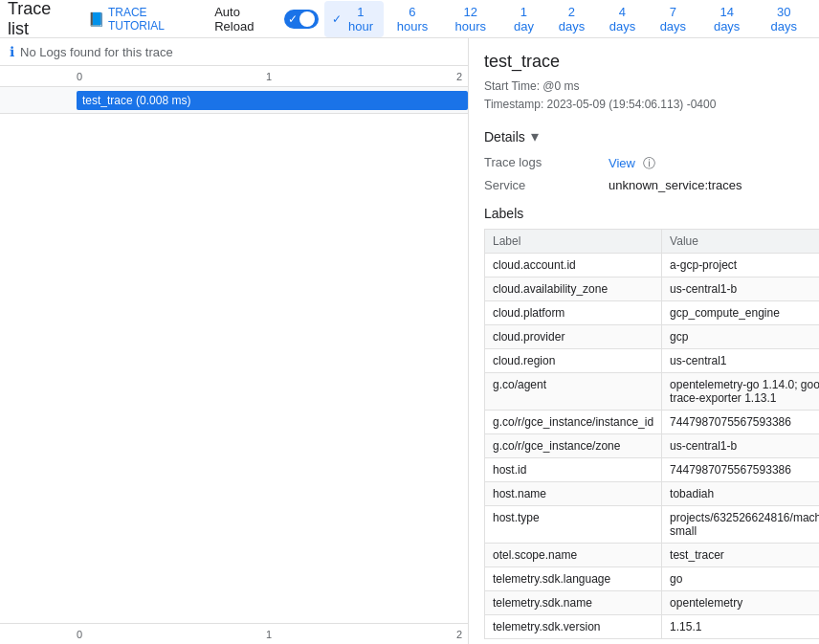 Image resolution: width=819 pixels, height=644 pixels. What do you see at coordinates (653, 555) in the screenshot?
I see `table-row: otel.scope.nametest_tracer` at bounding box center [653, 555].